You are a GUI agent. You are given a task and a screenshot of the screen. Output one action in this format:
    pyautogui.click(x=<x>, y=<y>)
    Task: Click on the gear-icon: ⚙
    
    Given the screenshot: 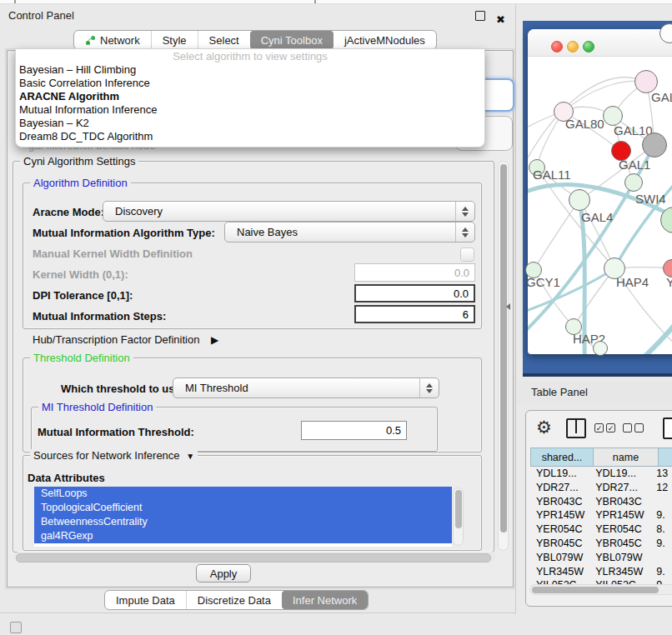 What is the action you would take?
    pyautogui.click(x=544, y=428)
    